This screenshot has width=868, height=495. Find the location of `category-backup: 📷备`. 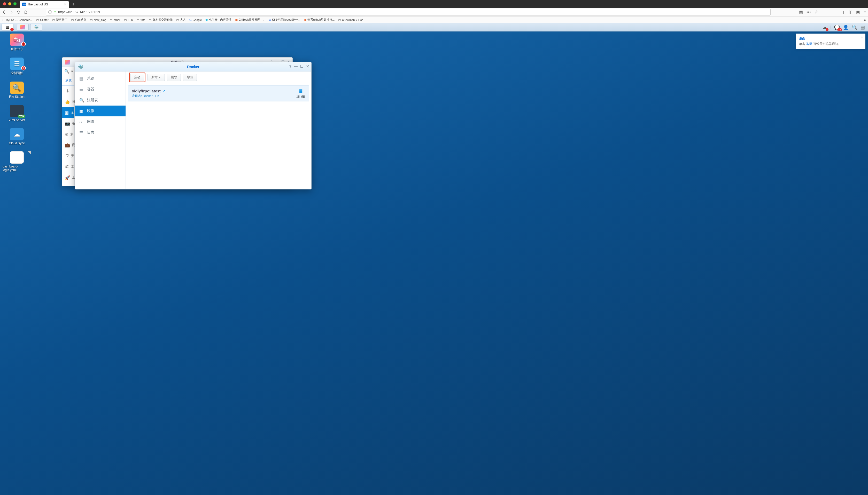

category-backup: 📷备 is located at coordinates (68, 123).